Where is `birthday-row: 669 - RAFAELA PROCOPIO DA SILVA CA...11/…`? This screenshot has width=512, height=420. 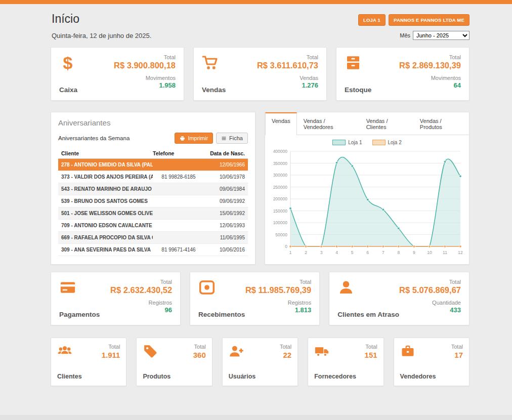
birthday-row: 669 - RAFAELA PROCOPIO DA SILVA CA...11/… is located at coordinates (153, 238).